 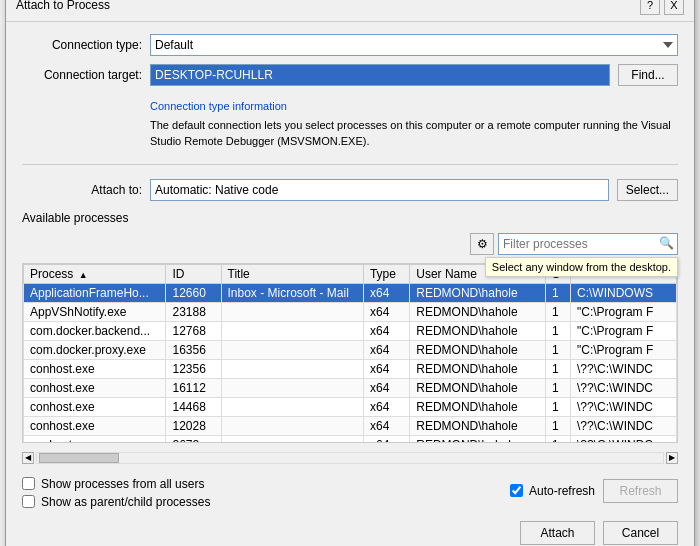 What do you see at coordinates (380, 190) in the screenshot?
I see `attach-to-input` at bounding box center [380, 190].